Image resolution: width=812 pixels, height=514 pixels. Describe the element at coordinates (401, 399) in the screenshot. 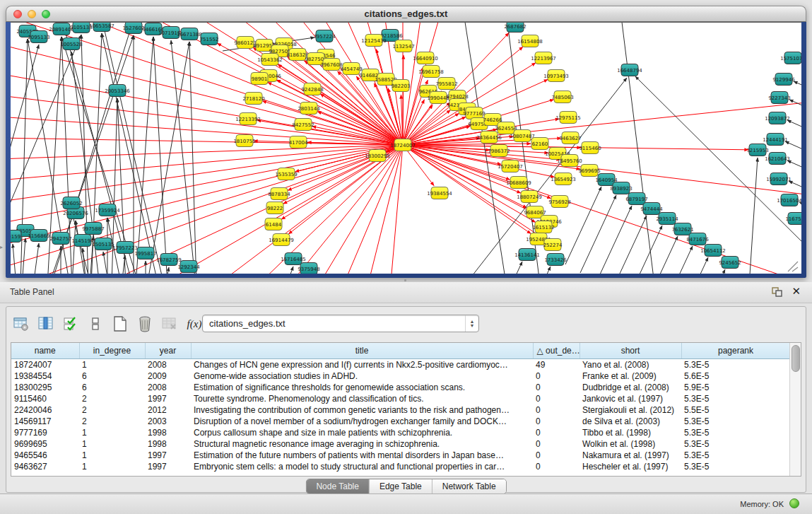

I see `table-row: 911546021997Tourette syndrome. Phenomeno…` at that location.